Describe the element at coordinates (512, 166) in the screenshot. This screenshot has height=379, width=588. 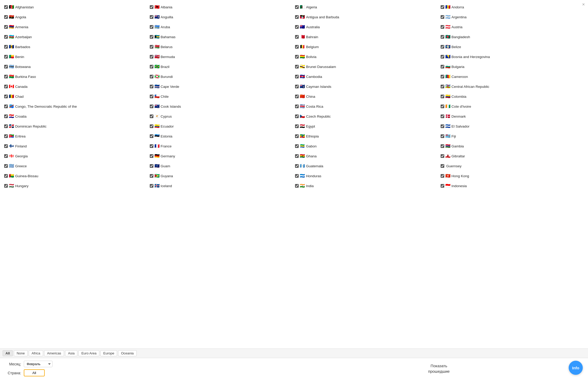
I see `country-item: Guernsey` at that location.